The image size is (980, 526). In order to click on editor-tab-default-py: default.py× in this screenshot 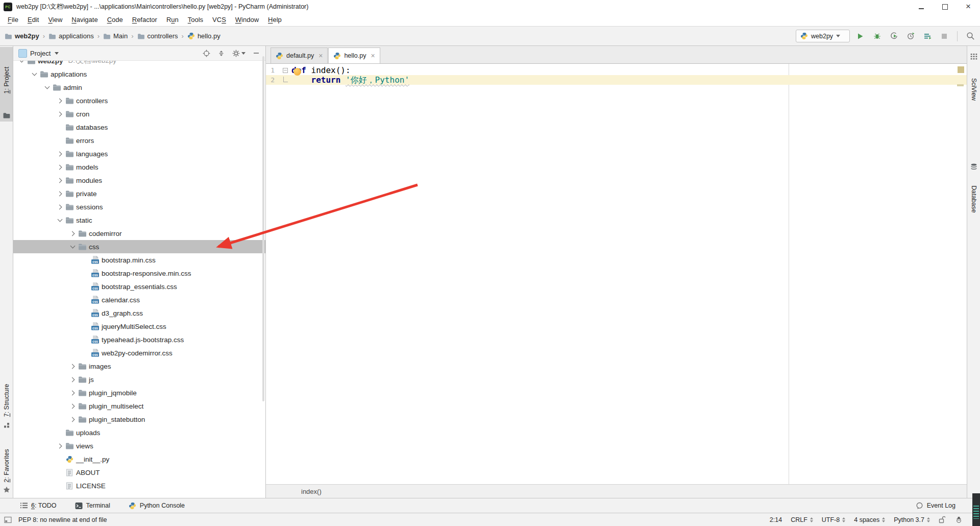, I will do `click(299, 55)`.